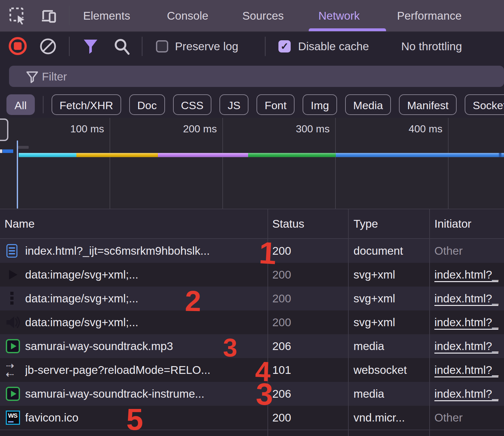 The height and width of the screenshot is (436, 504). I want to click on speaker-icon, so click(13, 322).